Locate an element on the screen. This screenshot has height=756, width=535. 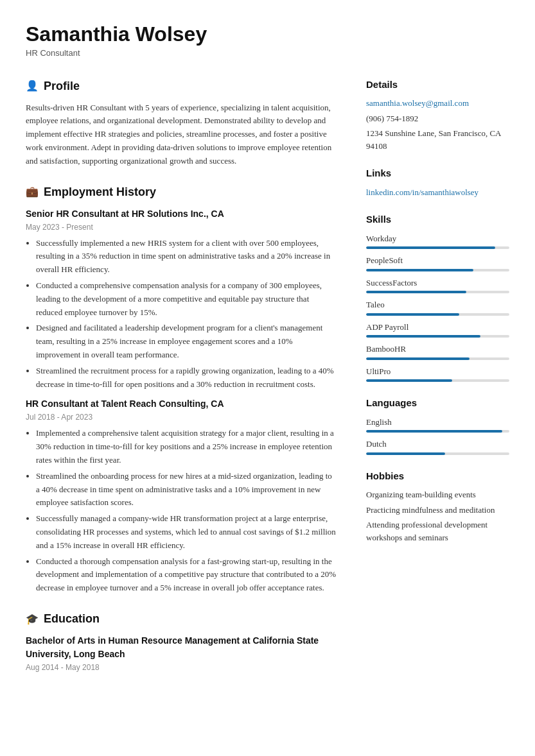
bullet: Streamlined the recruitment process for … is located at coordinates (186, 378).